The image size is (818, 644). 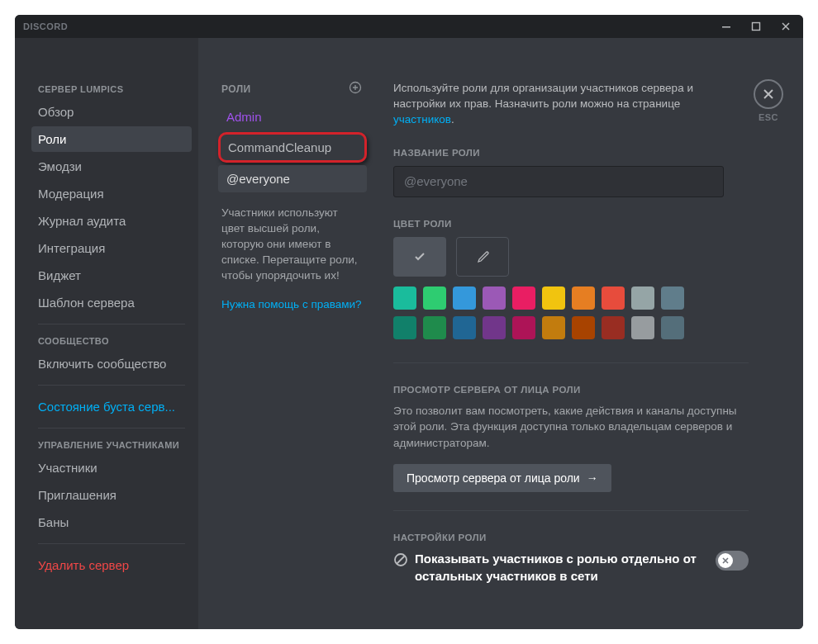 I want to click on sidebar-item-roles: Роли, so click(x=112, y=139).